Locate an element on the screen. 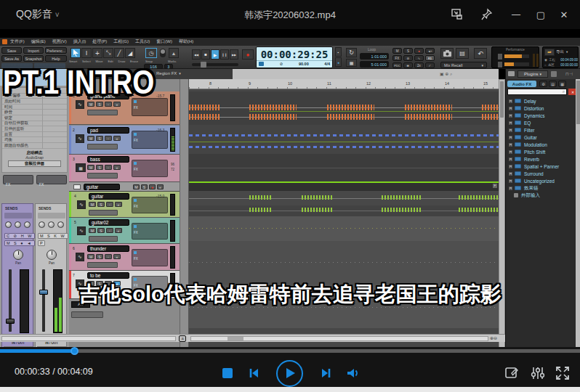 This screenshot has width=580, height=392. track-name: pad is located at coordinates (108, 131).